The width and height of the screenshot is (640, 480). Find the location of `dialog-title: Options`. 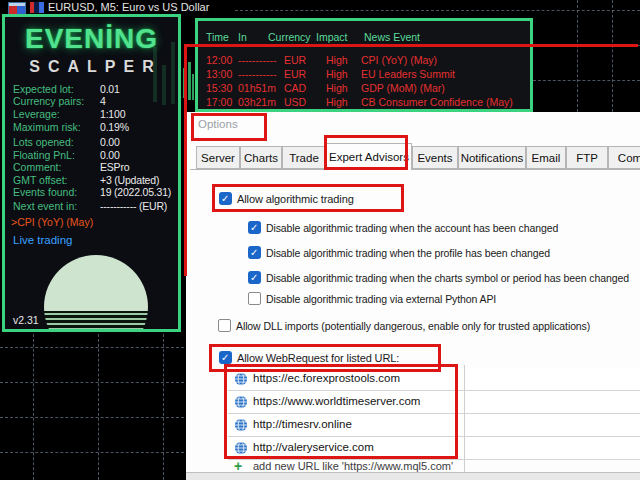

dialog-title: Options is located at coordinates (218, 124).